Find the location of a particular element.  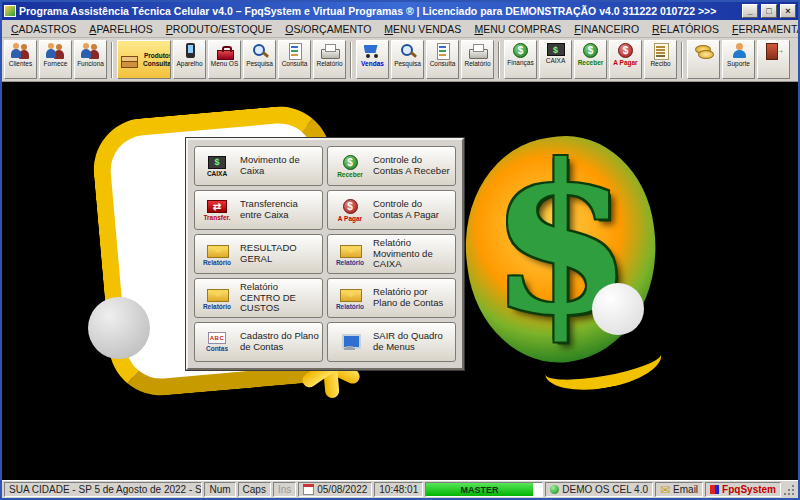

menu-os-orcamento: OS/ORÇAMENTO is located at coordinates (328, 29).